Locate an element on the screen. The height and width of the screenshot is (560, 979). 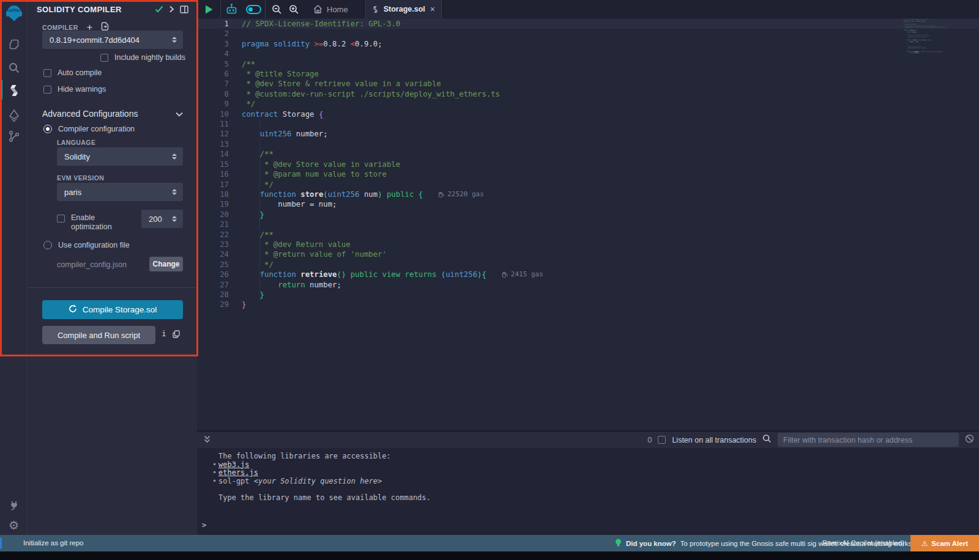
copy-icon is located at coordinates (176, 335).